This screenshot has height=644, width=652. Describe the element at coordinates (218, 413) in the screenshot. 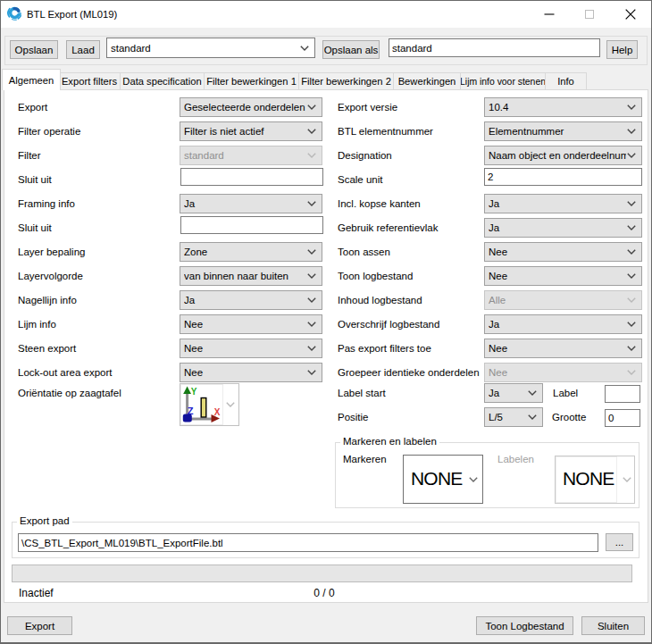

I see `svg-text: X` at that location.